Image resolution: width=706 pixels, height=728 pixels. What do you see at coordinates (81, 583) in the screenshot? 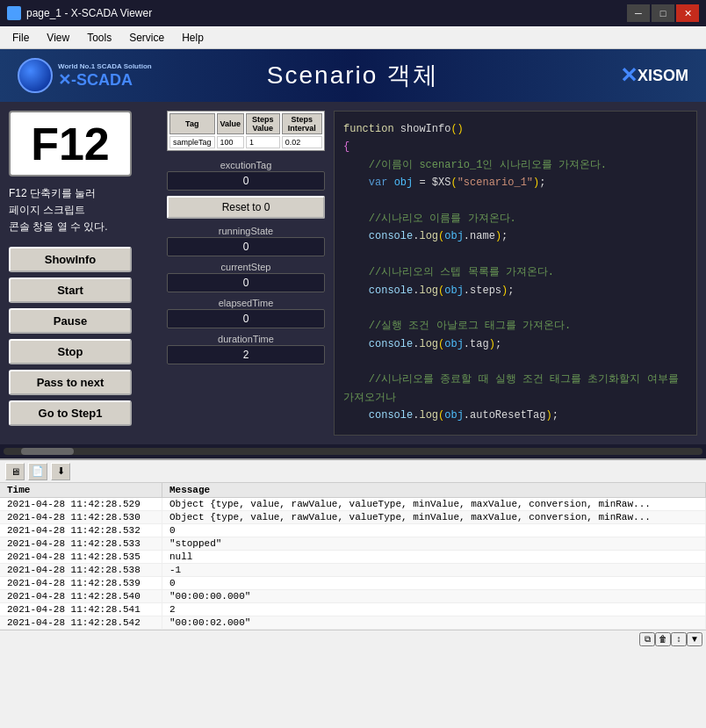
I see `console-time-cell: 2021-04-28 11:42:28.539` at bounding box center [81, 583].